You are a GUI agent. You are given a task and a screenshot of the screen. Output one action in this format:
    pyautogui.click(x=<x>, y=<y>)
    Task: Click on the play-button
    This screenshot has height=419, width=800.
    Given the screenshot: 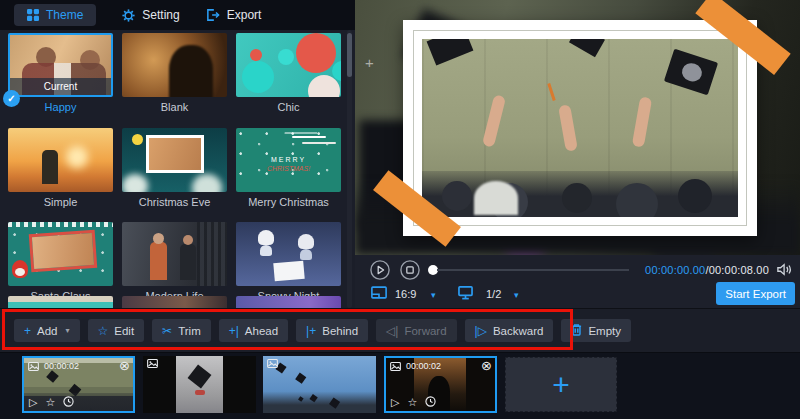 What is the action you would take?
    pyautogui.click(x=380, y=272)
    